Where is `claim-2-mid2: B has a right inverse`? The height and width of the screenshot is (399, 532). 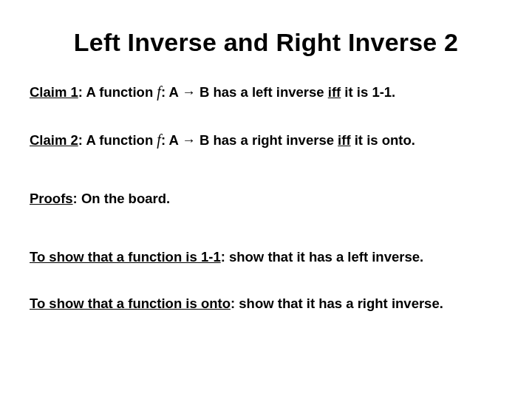
claim-2-mid2: B has a right inverse is located at coordinates (267, 140).